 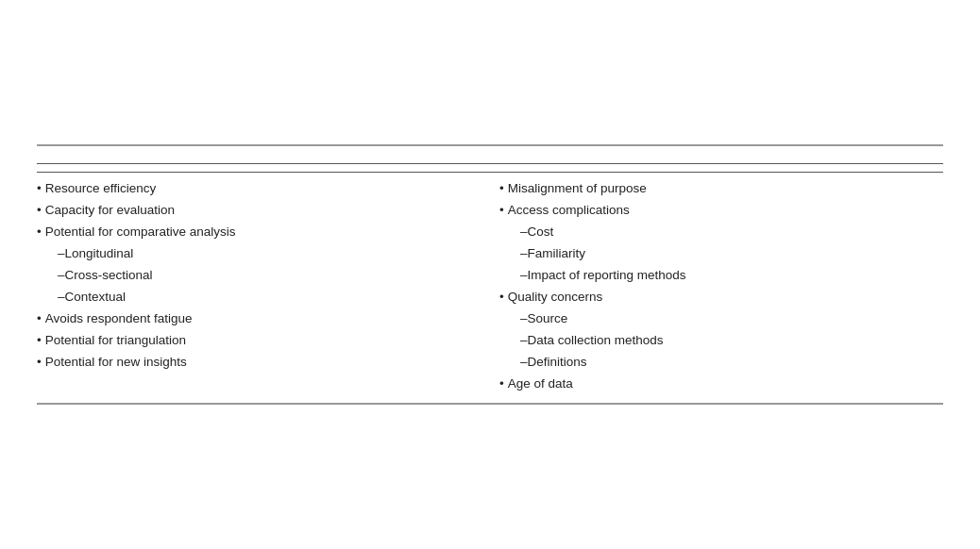 What do you see at coordinates (721, 319) in the screenshot?
I see `disadvantage-subitem: –Source` at bounding box center [721, 319].